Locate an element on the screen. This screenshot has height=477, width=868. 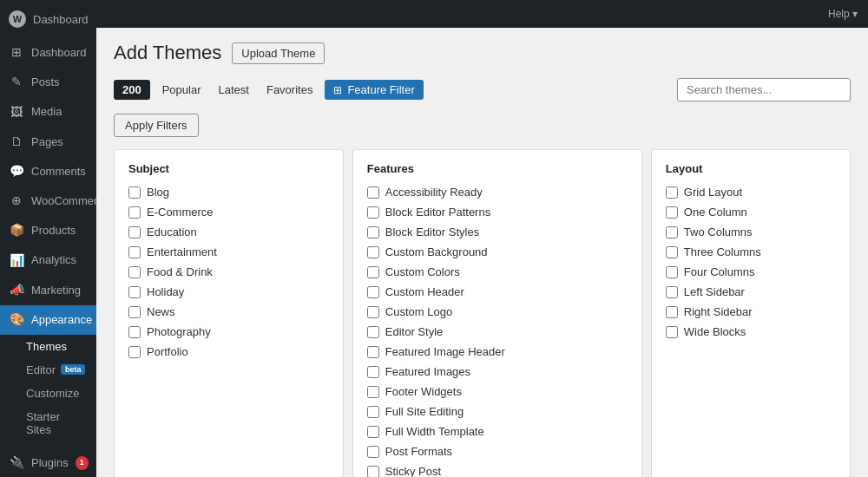
checkbox-item: Food & Drink is located at coordinates (229, 272).